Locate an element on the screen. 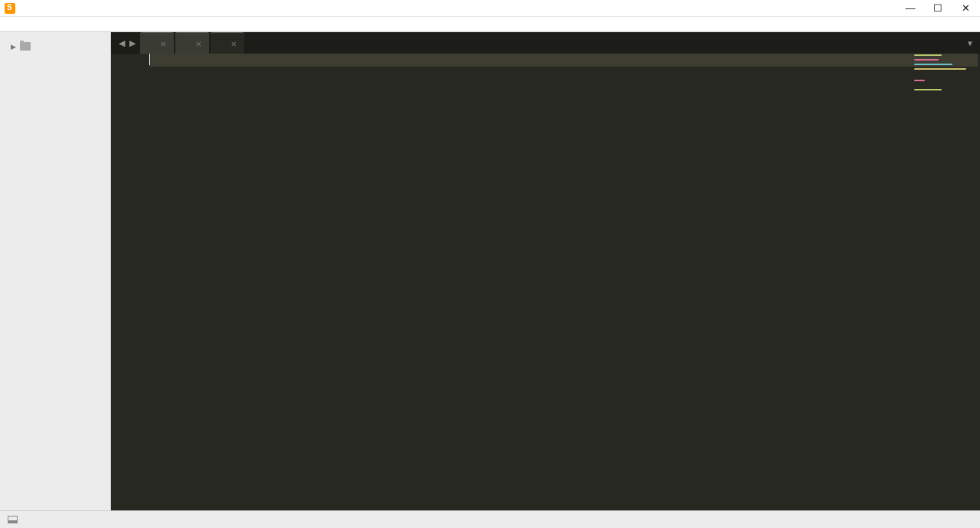 This screenshot has width=980, height=528. app-icon is located at coordinates (10, 8).